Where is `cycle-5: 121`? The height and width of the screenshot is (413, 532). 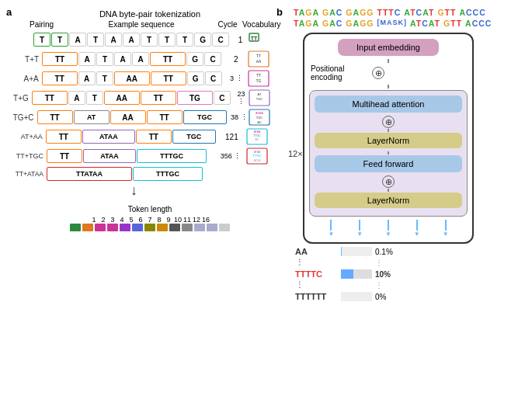
cycle-5: 121 is located at coordinates (230, 137).